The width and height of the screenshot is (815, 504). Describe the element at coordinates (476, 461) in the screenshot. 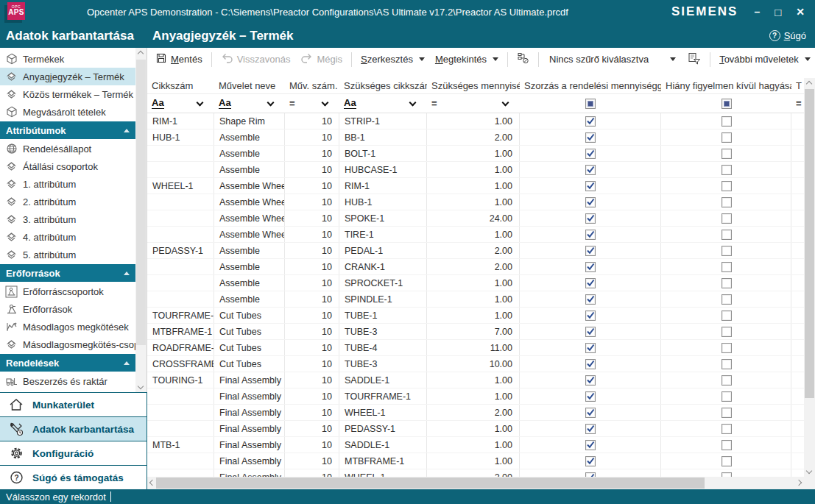

I see `table-row: Final Assembly10MTBFRAME-11.00` at that location.